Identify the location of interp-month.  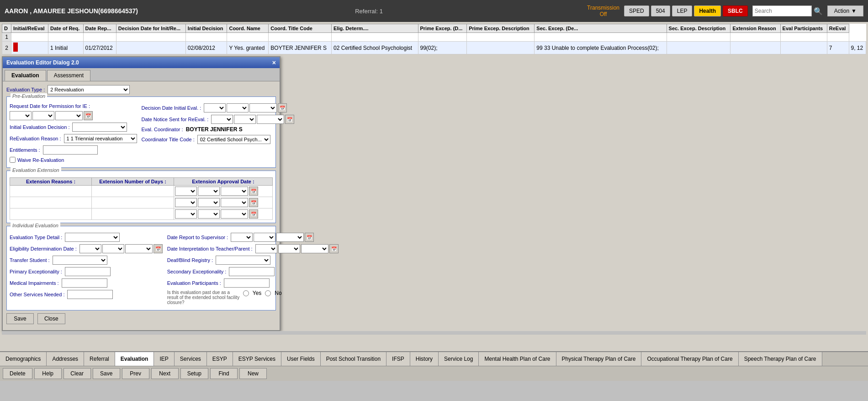
(266, 249).